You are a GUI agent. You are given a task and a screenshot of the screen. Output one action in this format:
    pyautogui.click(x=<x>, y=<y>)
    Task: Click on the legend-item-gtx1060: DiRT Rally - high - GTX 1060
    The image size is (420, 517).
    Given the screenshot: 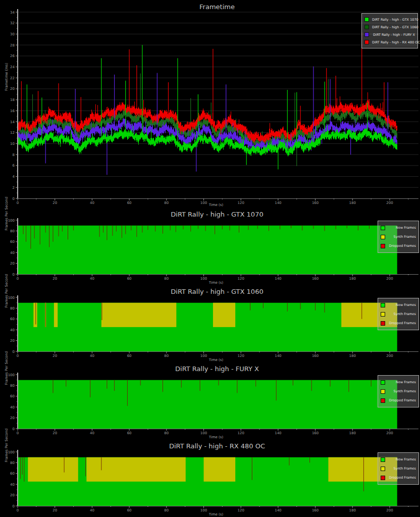 What is the action you would take?
    pyautogui.click(x=390, y=27)
    